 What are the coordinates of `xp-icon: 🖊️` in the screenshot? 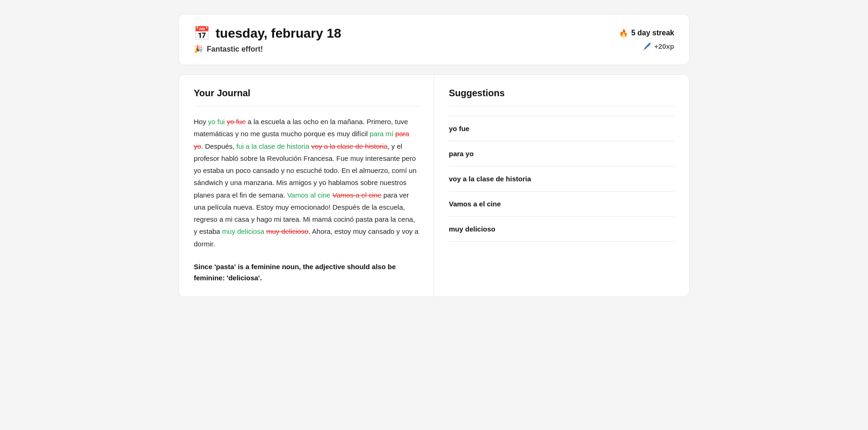 It's located at (647, 46).